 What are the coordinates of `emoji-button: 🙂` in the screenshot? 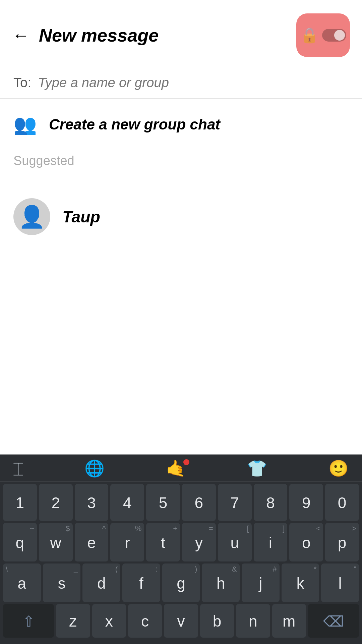 It's located at (339, 469).